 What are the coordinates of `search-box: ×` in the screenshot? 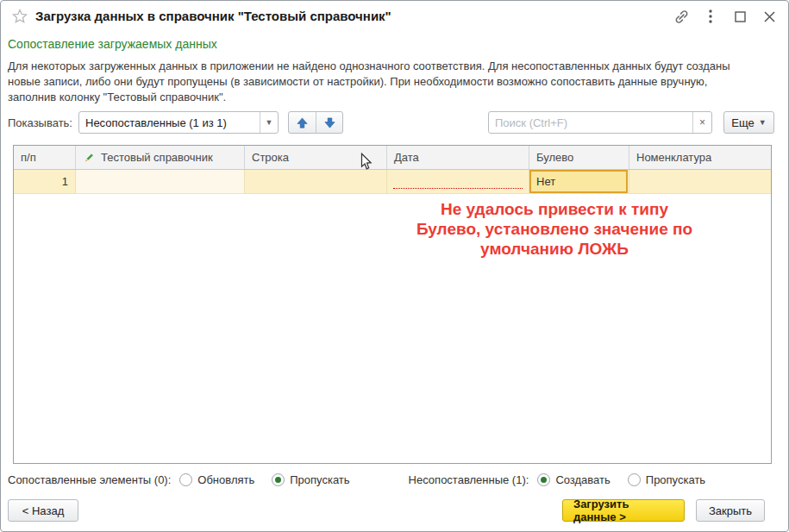 It's located at (600, 122).